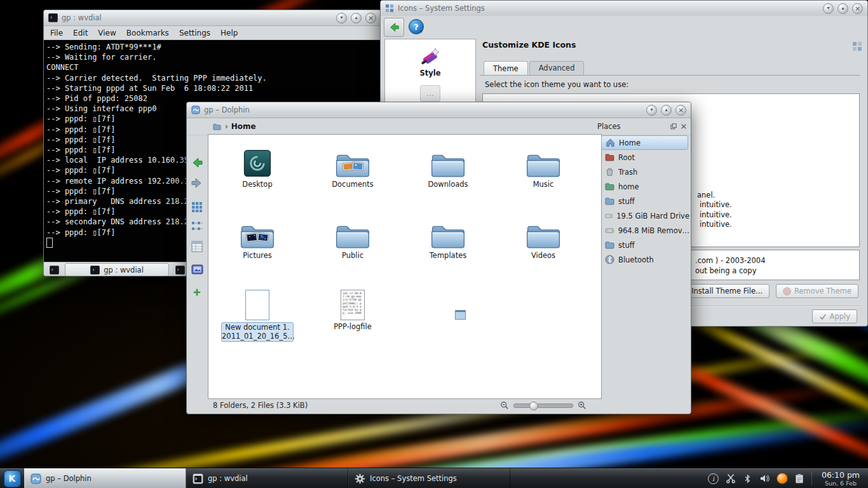 The width and height of the screenshot is (868, 488). Describe the element at coordinates (674, 126) in the screenshot. I see `float-panel-icon` at that location.